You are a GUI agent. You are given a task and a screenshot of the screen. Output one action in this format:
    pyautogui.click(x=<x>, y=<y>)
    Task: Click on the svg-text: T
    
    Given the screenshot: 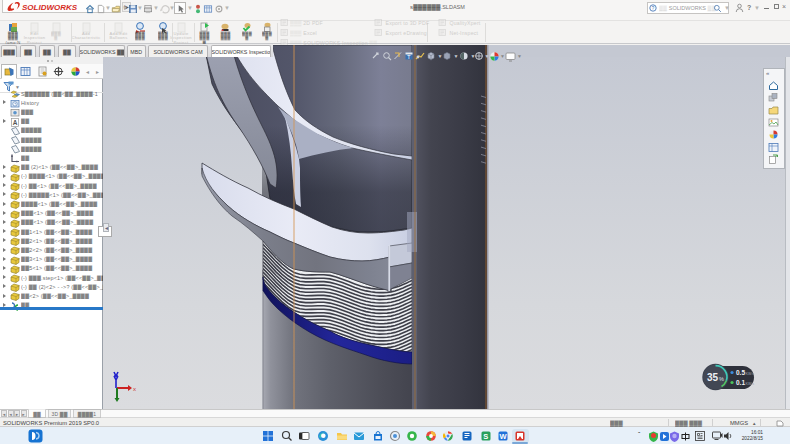 What is the action you would take?
    pyautogui.click(x=409, y=57)
    